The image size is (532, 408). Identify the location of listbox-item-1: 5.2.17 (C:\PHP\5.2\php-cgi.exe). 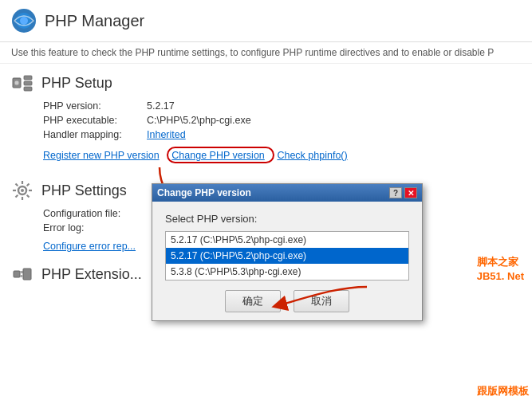
(287, 256).